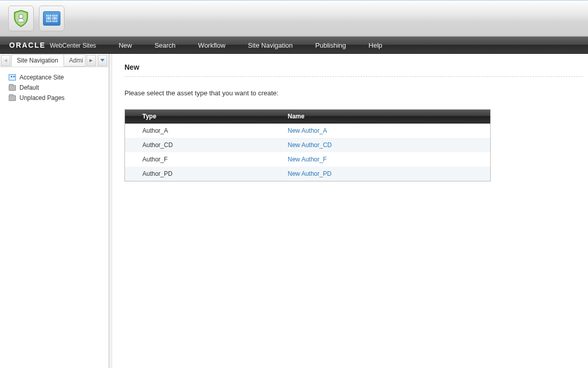  Describe the element at coordinates (54, 88) in the screenshot. I see `sidebar-tree: Acceptance Site Default Unplaced Pages` at that location.